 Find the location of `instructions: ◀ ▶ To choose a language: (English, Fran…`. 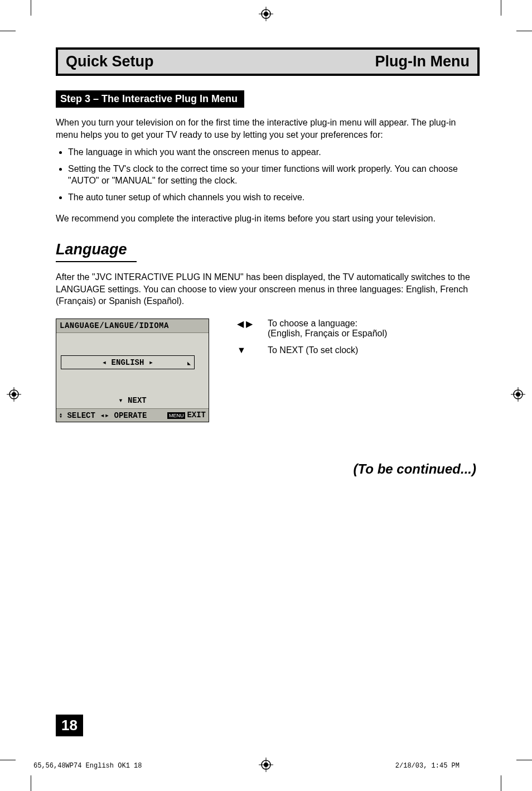

instructions: ◀ ▶ To choose a language: (English, Fran… is located at coordinates (358, 340).